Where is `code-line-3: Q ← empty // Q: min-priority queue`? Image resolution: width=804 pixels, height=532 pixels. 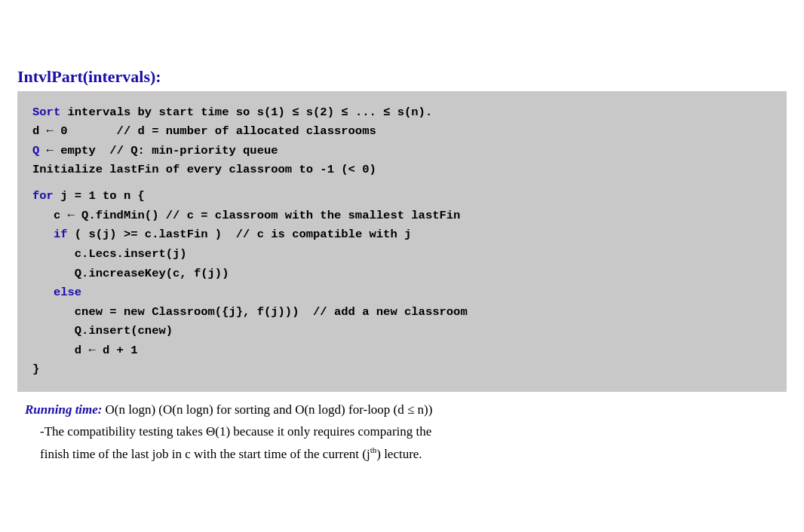 code-line-3: Q ← empty // Q: min-priority queue is located at coordinates (402, 151).